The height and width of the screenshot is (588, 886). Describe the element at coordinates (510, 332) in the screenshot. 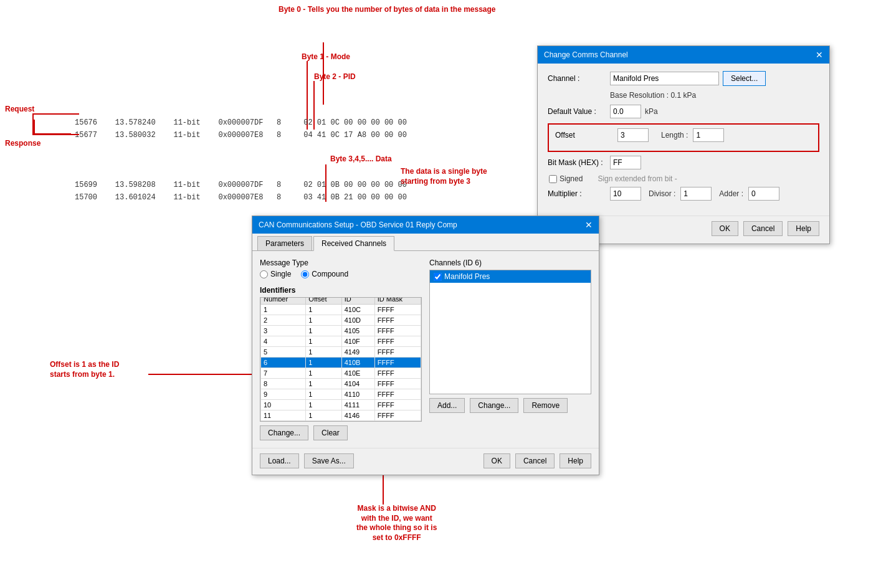

I see `channels-list-wrapper: Manifold Pres` at that location.